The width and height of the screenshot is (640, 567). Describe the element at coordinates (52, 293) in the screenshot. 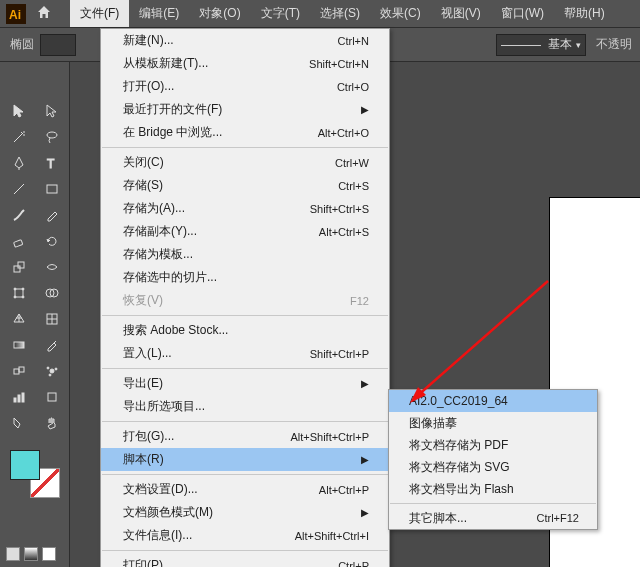

I see `shapebuilder-tool` at that location.